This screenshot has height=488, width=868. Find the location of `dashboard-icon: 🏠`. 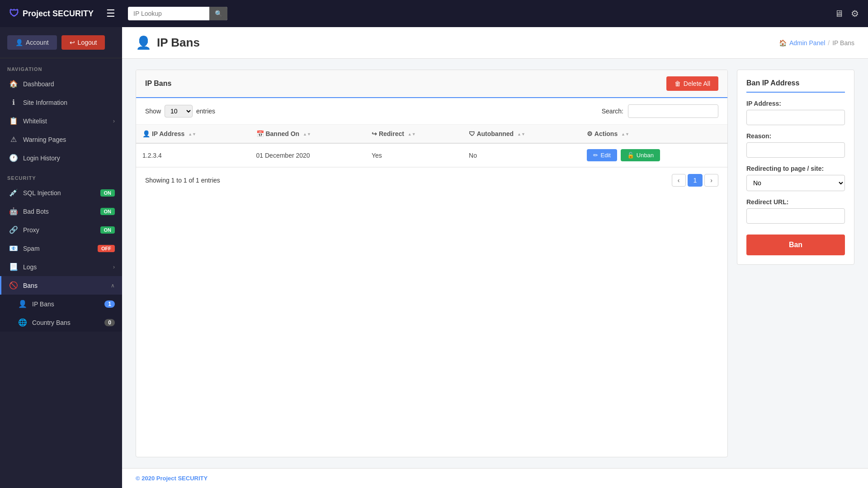

dashboard-icon: 🏠 is located at coordinates (14, 84).